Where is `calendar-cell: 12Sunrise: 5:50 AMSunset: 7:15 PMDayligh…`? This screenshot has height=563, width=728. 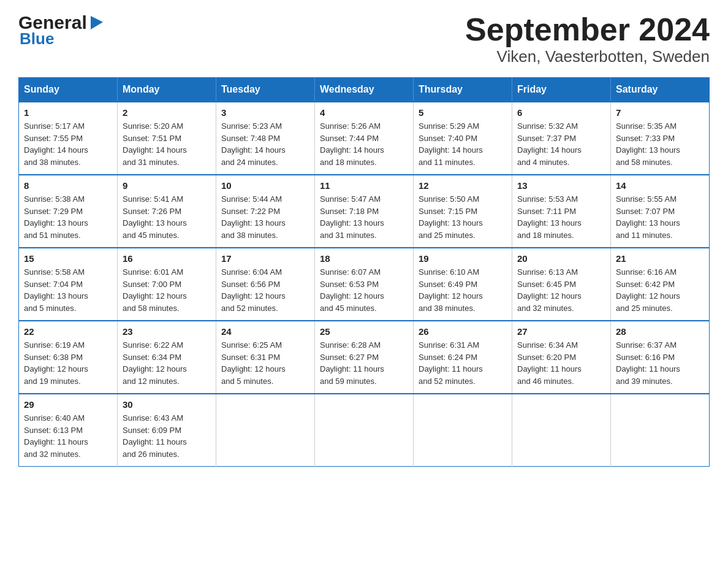
calendar-cell: 12Sunrise: 5:50 AMSunset: 7:15 PMDayligh… is located at coordinates (463, 211).